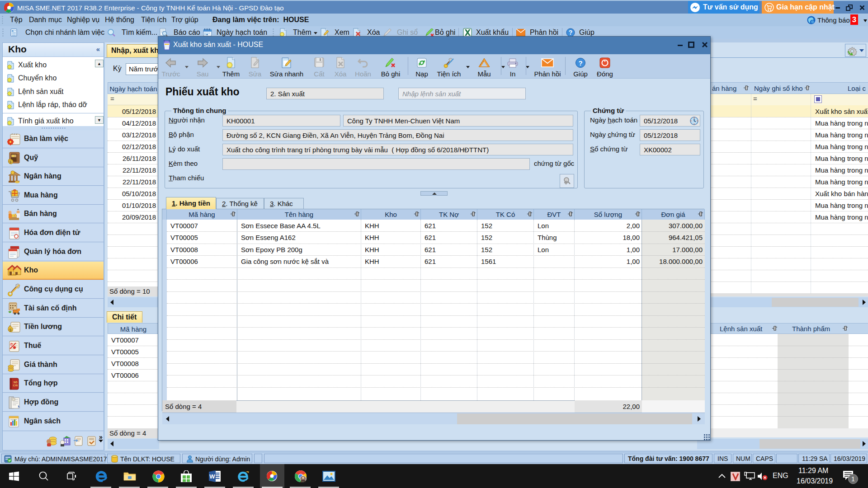 This screenshot has width=868, height=488. I want to click on svg-text: W, so click(212, 476).